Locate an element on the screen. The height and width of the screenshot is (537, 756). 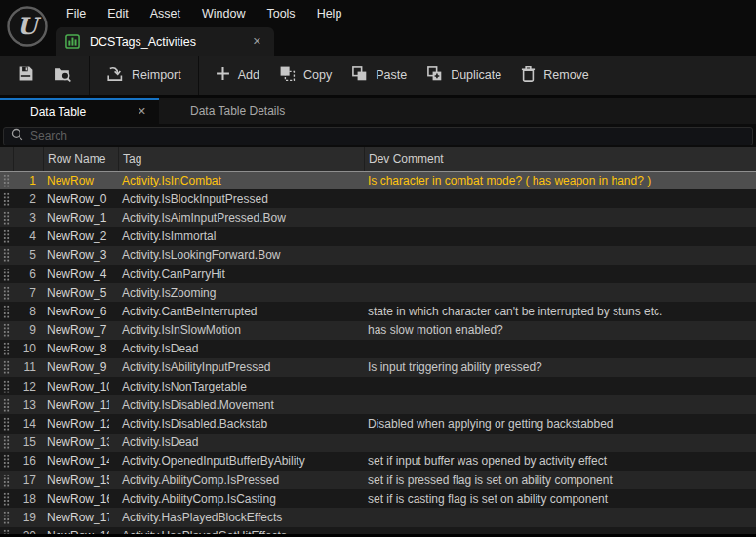
save-button is located at coordinates (25, 75).